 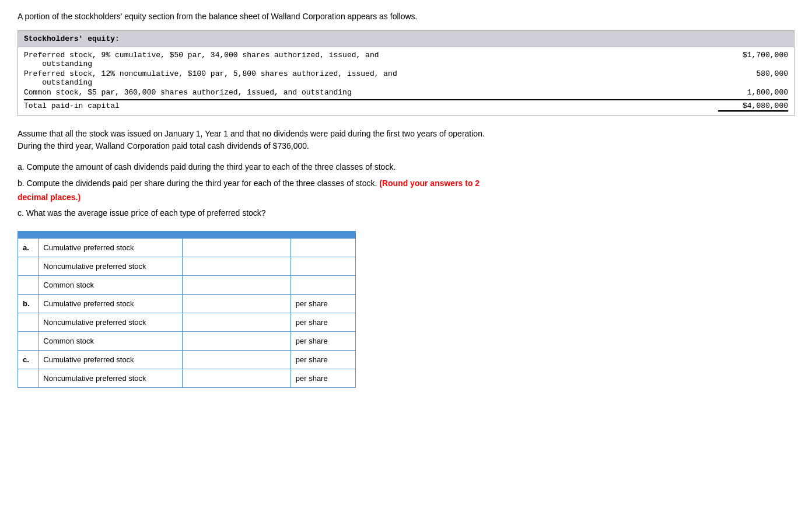 What do you see at coordinates (371, 107) in the screenshot?
I see `bs-total-label: Total paid-in capital` at bounding box center [371, 107].